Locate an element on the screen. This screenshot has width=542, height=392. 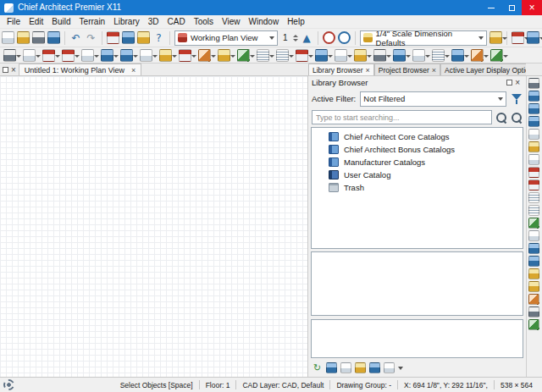
edit-defaults-icon is located at coordinates (496, 37).